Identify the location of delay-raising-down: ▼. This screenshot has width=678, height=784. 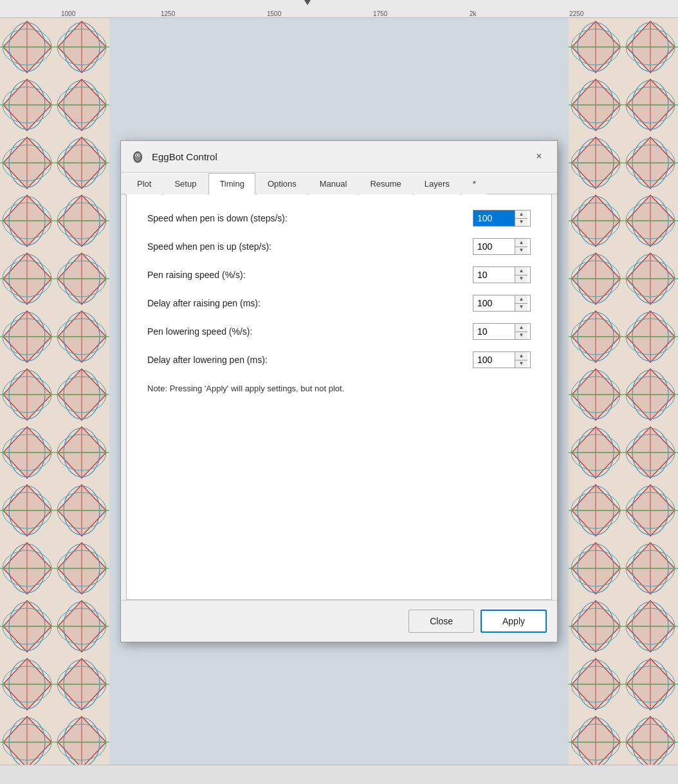
(521, 308).